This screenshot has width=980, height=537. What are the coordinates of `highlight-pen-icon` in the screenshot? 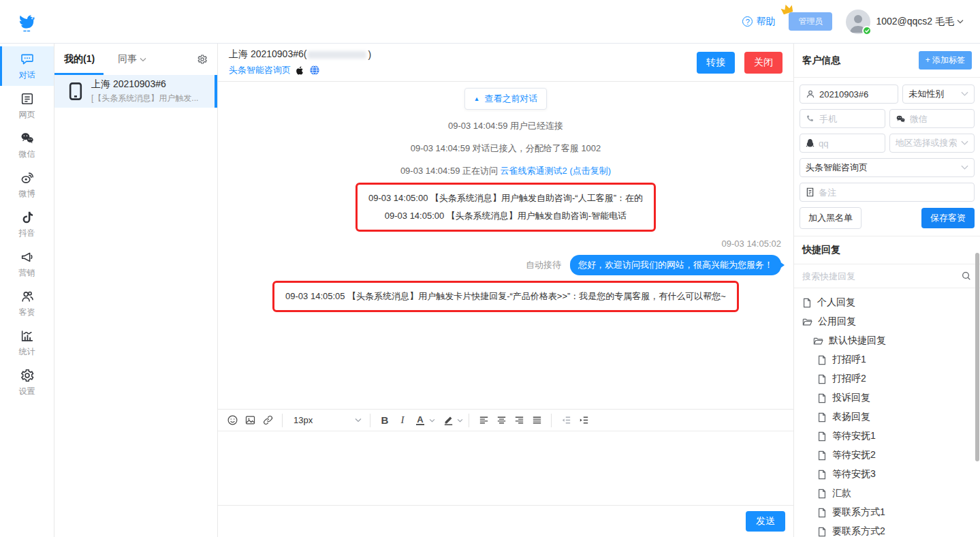 It's located at (448, 420).